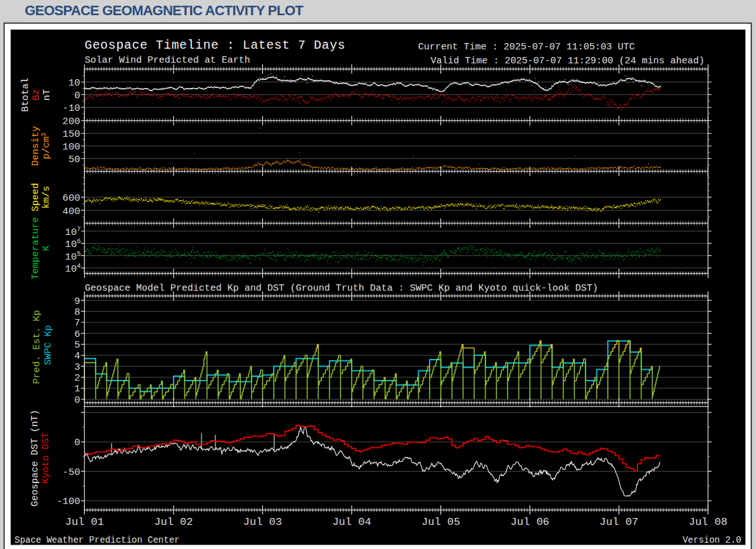 This screenshot has height=549, width=756. What do you see at coordinates (77, 312) in the screenshot?
I see `svg-text: 8` at bounding box center [77, 312].